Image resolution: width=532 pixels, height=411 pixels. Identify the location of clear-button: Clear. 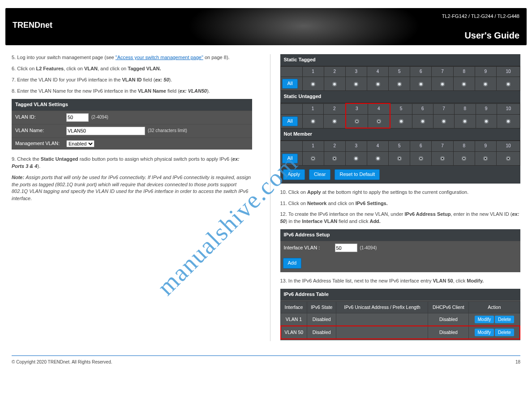
(320, 175).